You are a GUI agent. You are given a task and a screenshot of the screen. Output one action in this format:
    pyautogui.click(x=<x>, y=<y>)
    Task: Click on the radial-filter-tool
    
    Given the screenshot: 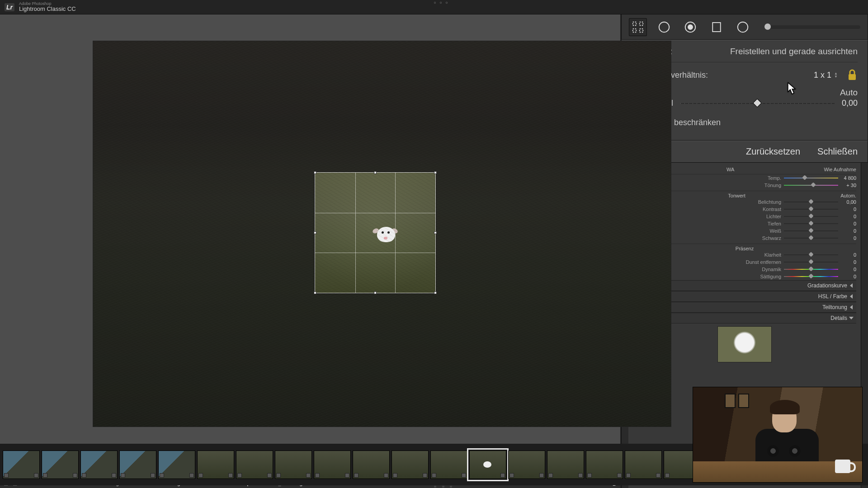 What is the action you would take?
    pyautogui.click(x=743, y=27)
    